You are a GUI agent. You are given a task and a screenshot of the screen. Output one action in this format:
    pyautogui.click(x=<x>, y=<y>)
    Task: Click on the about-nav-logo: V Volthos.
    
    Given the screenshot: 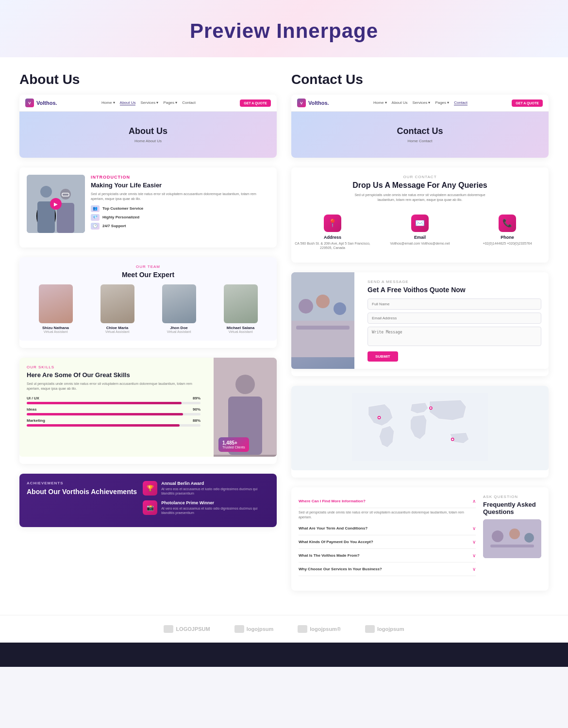 What is the action you would take?
    pyautogui.click(x=41, y=103)
    